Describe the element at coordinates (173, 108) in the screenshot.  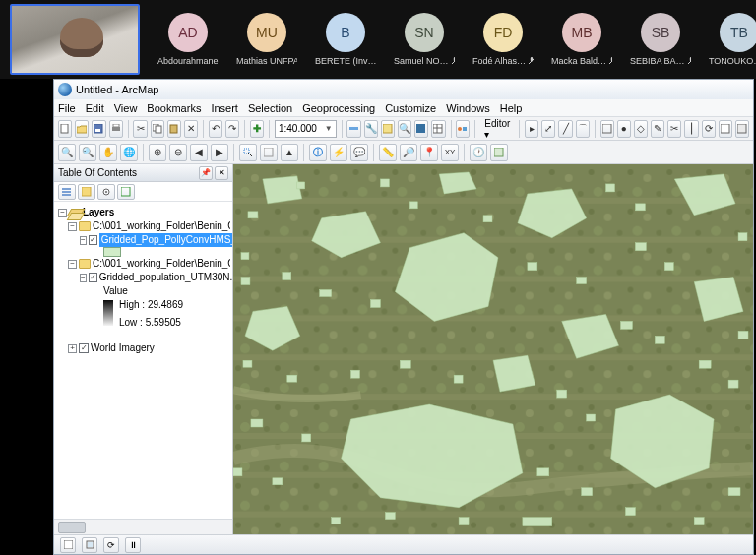
I see `menu-bookmarks: Bookmarks` at that location.